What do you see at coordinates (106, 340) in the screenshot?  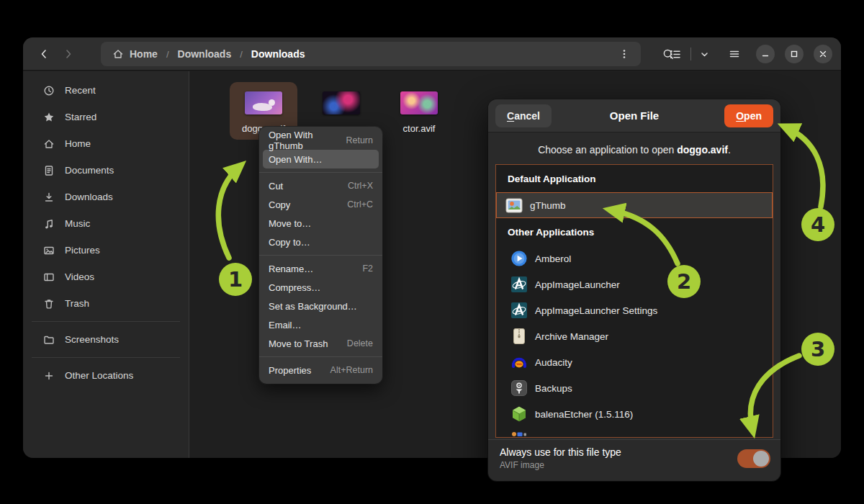 I see `sidebar-item-screenshots: Screenshots` at bounding box center [106, 340].